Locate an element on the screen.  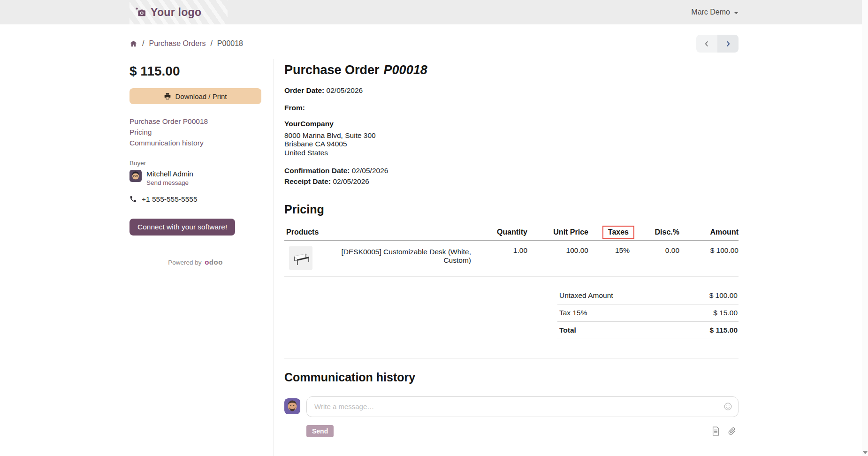
cell-taxes: 15% is located at coordinates (609, 258).